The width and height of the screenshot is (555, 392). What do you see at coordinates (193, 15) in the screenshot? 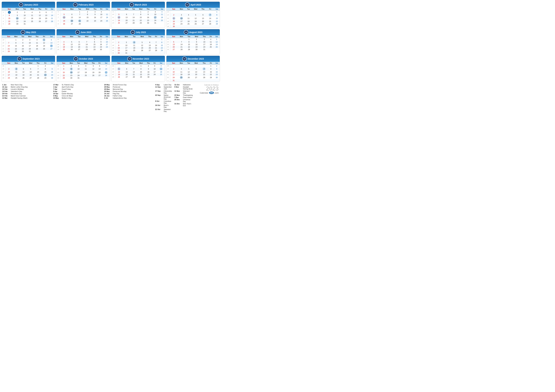
I see `month-card-april-2023: 365April 2023SunMonTueWedThuFriSat131142…` at bounding box center [193, 15].